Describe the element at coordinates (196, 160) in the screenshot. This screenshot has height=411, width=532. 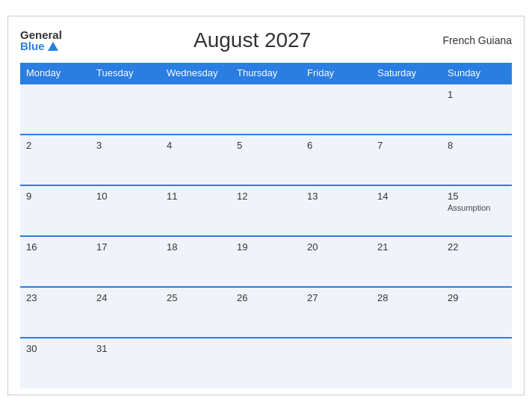
I see `calendar-cell: 4` at that location.